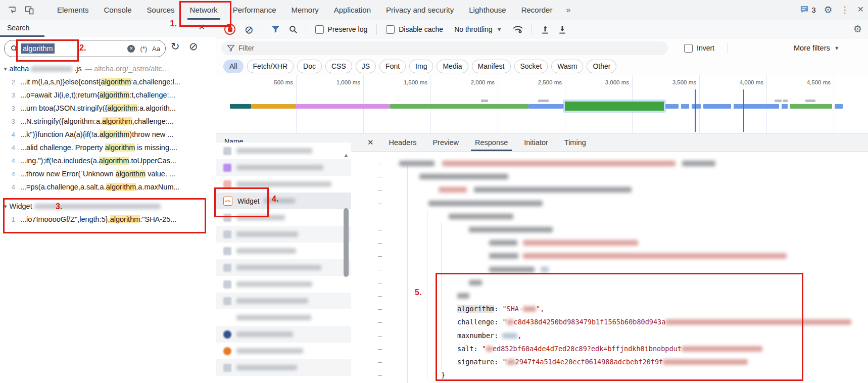  I want to click on tab-elements: Elements, so click(73, 10).